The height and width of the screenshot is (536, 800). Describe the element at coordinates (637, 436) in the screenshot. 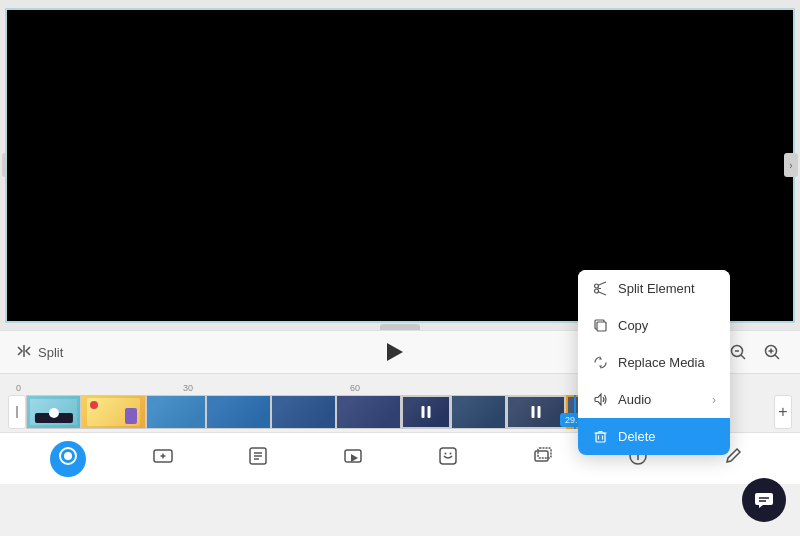

I see `context-delete-label: Delete` at that location.